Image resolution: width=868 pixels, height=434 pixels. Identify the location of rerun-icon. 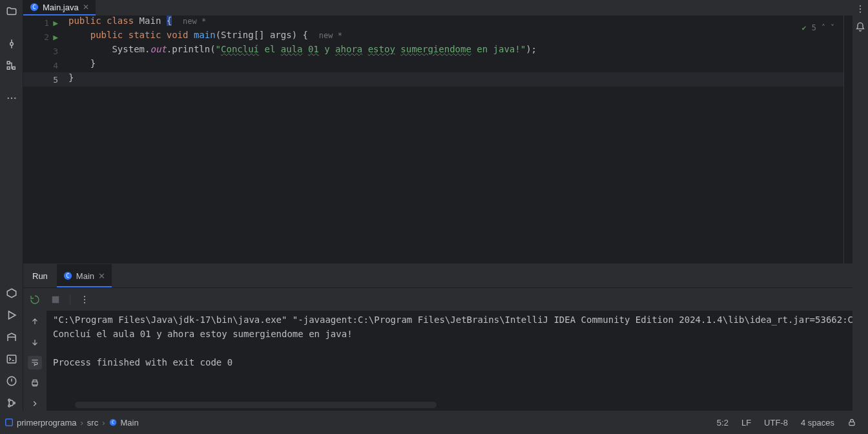
(35, 300).